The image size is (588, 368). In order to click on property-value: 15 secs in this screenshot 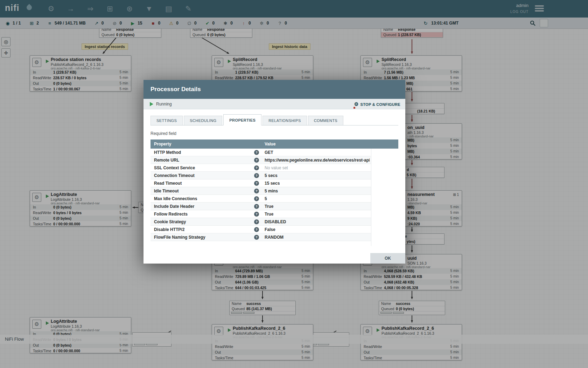, I will do `click(272, 183)`.